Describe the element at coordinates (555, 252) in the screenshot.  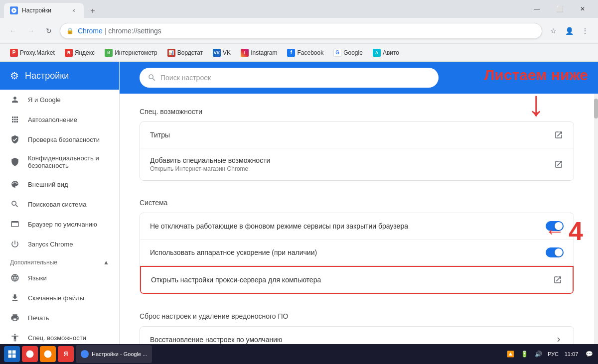
I see `hardware-accel-toggle` at that location.